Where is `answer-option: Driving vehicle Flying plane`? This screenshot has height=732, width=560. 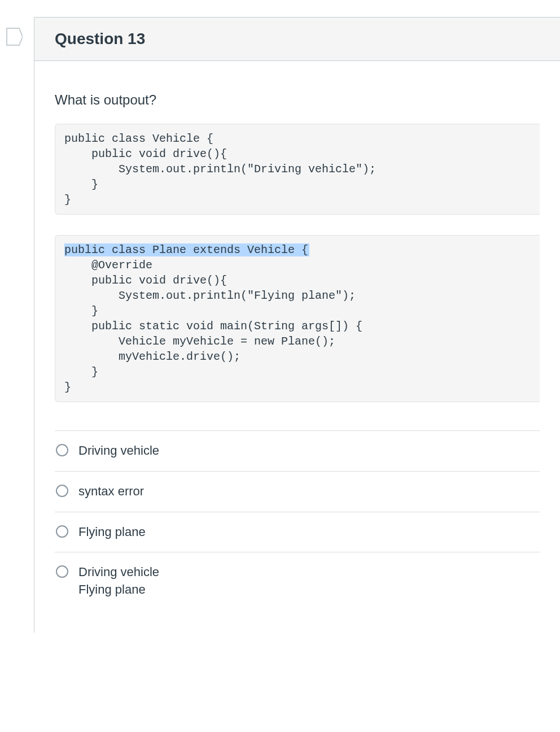
answer-option: Driving vehicle Flying plane is located at coordinates (297, 581).